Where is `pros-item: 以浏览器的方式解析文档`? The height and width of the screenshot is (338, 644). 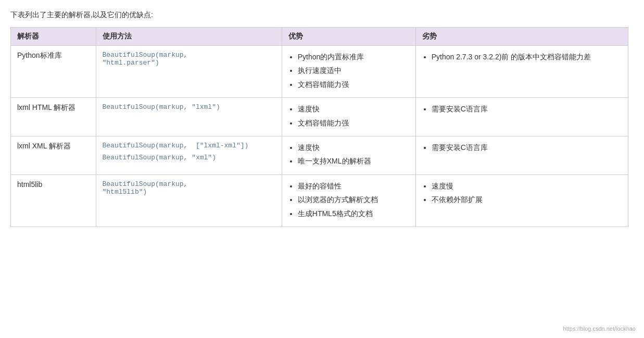
pros-item: 以浏览器的方式解析文档 is located at coordinates (353, 199).